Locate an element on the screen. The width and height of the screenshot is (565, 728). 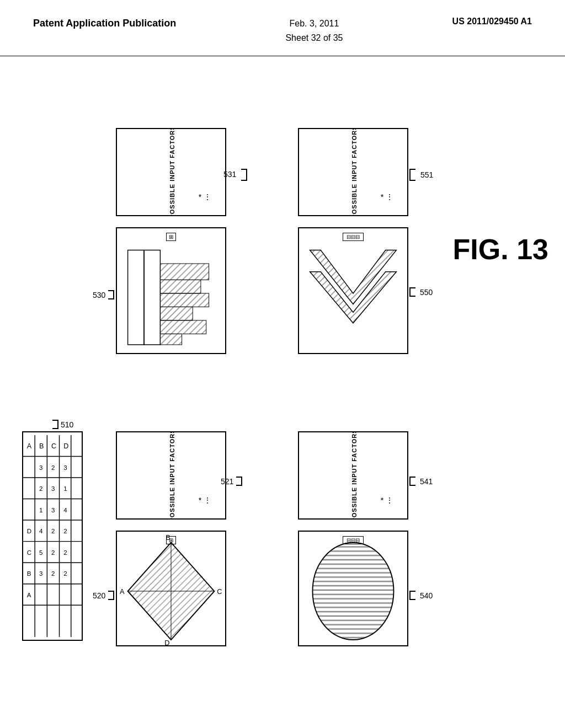
patent-number: US 2011/029450 A1 is located at coordinates (492, 22).